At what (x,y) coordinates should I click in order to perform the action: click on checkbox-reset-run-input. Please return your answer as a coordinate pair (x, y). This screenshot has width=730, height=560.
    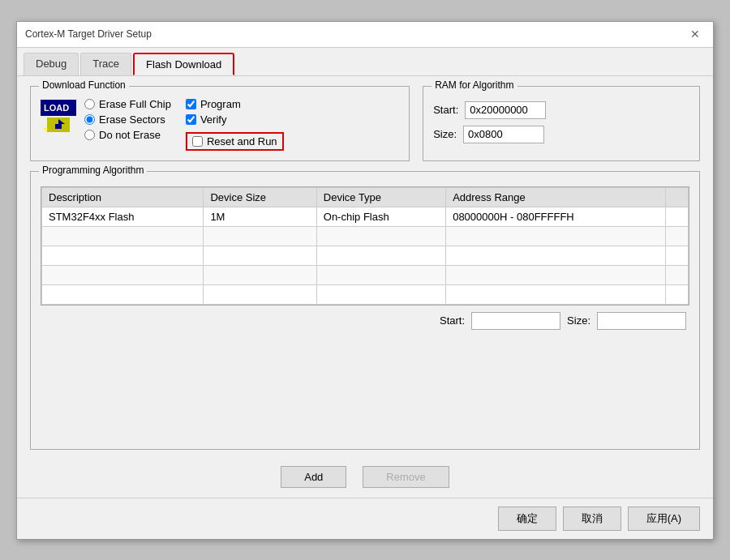
    Looking at the image, I should click on (198, 141).